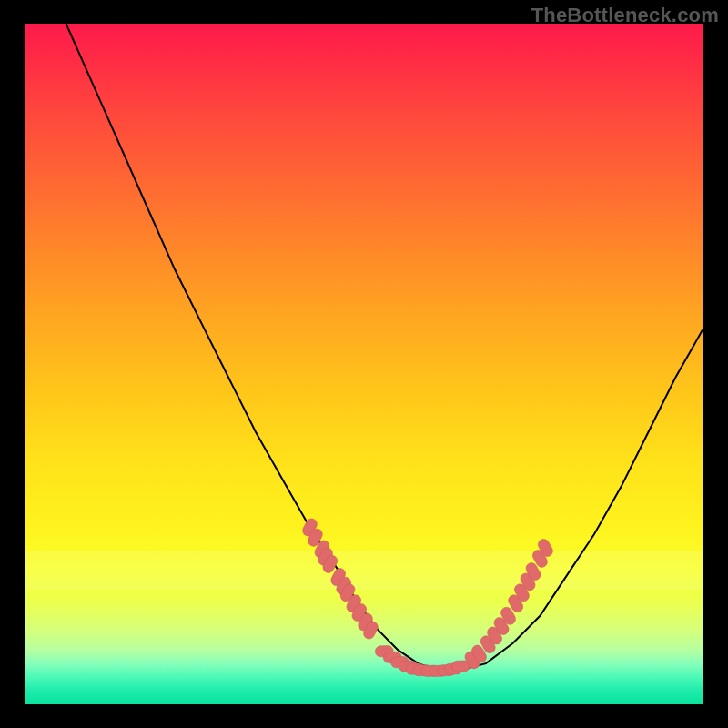  Describe the element at coordinates (625, 15) in the screenshot. I see `watermark-text: TheBottleneck.com` at that location.